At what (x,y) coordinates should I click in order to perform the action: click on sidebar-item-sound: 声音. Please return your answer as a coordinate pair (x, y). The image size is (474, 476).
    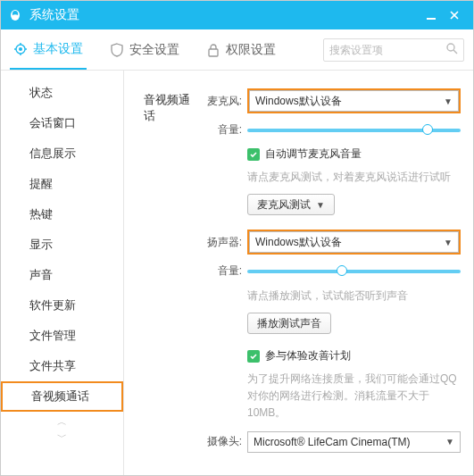
    Looking at the image, I should click on (62, 275).